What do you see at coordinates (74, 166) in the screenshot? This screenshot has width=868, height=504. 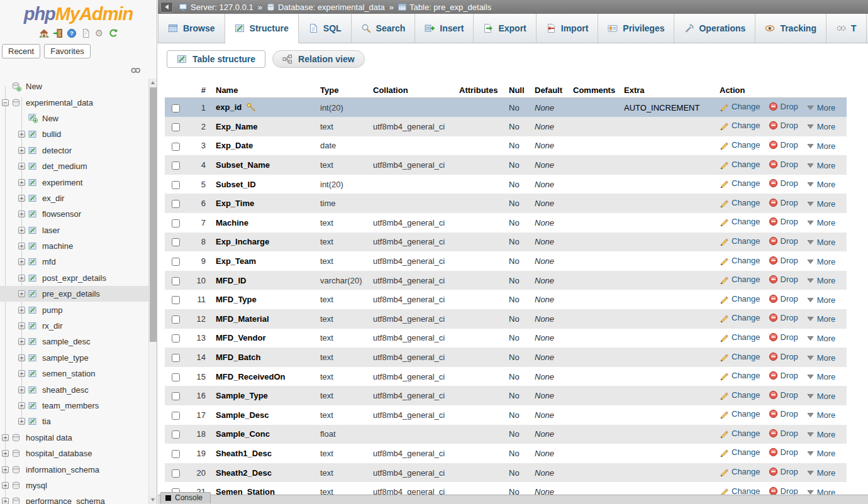 I see `tree-item-det-medium: det_medium` at bounding box center [74, 166].